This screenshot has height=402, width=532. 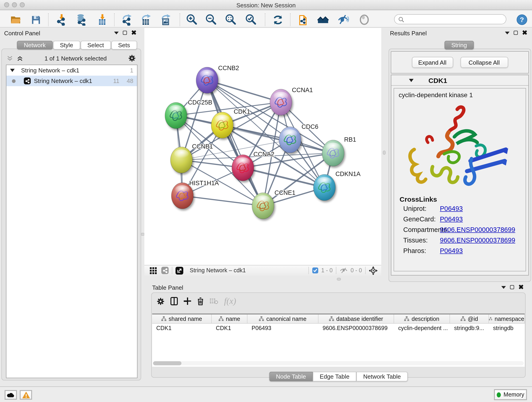 I want to click on scrollbar-thumb, so click(x=167, y=363).